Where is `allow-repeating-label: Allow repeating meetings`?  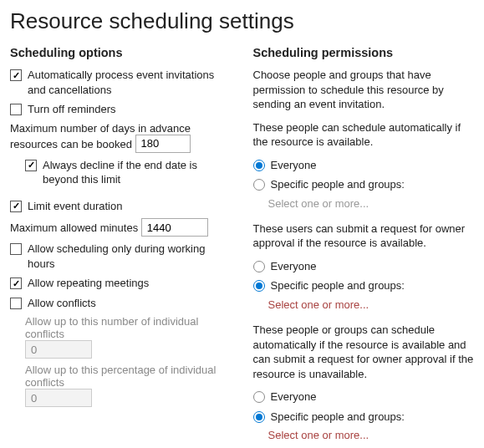
allow-repeating-label: Allow repeating meetings is located at coordinates (130, 283).